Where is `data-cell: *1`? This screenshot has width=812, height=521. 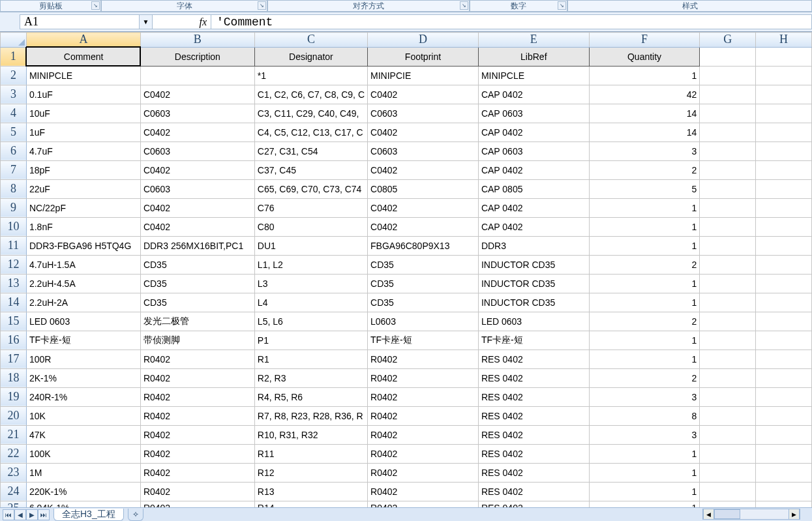
data-cell: *1 is located at coordinates (310, 76).